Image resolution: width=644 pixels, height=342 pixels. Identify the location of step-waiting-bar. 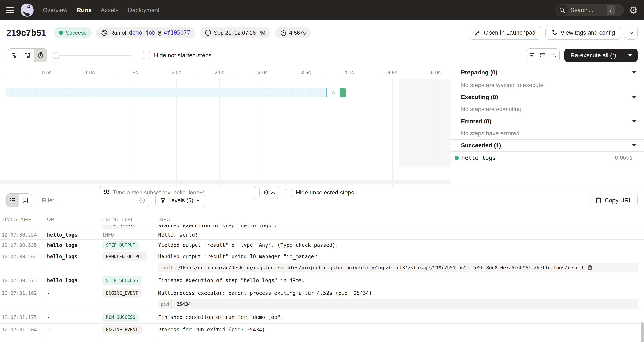
(166, 93).